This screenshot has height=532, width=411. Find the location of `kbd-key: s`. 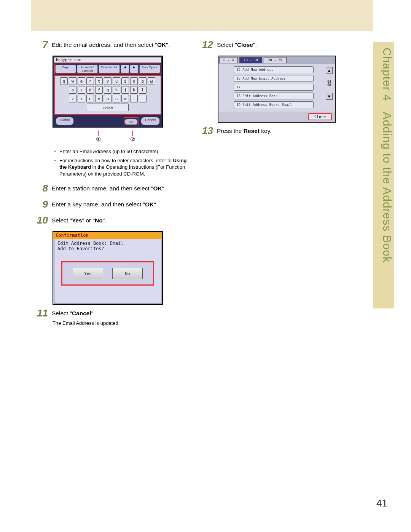

kbd-key: s is located at coordinates (81, 90).